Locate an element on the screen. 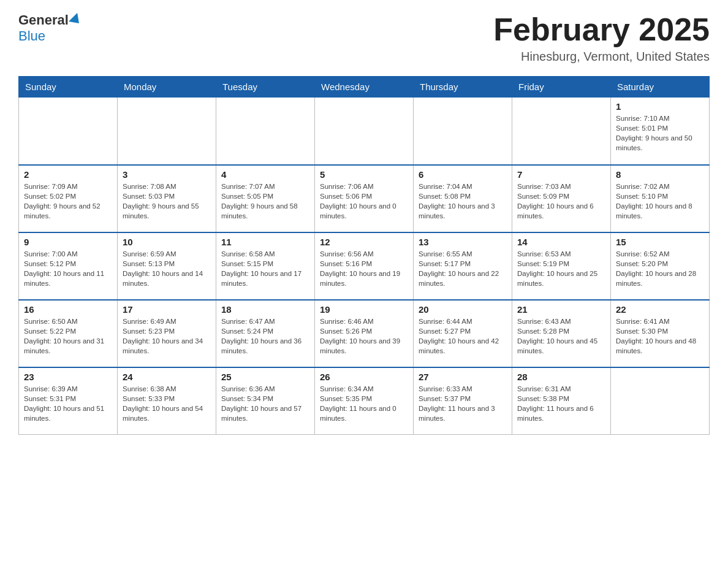 The height and width of the screenshot is (563, 728). calendar-cell: 18Sunrise: 6:47 AMSunset: 5:24 PMDayligh… is located at coordinates (266, 334).